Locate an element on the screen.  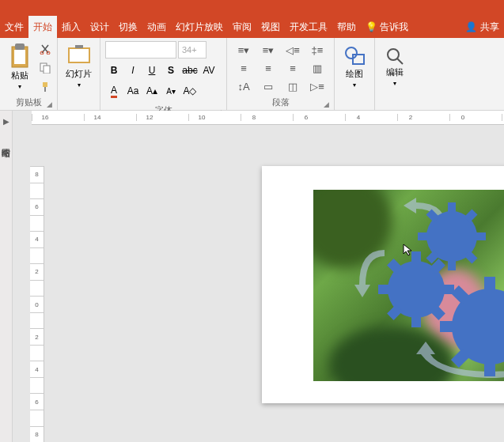
font-name-input is located at coordinates (141, 50).